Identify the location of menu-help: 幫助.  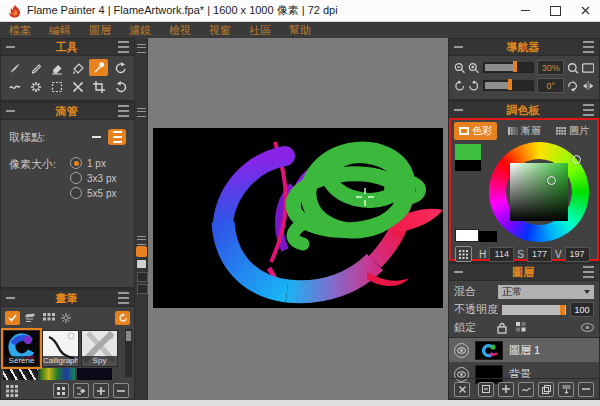
(300, 30).